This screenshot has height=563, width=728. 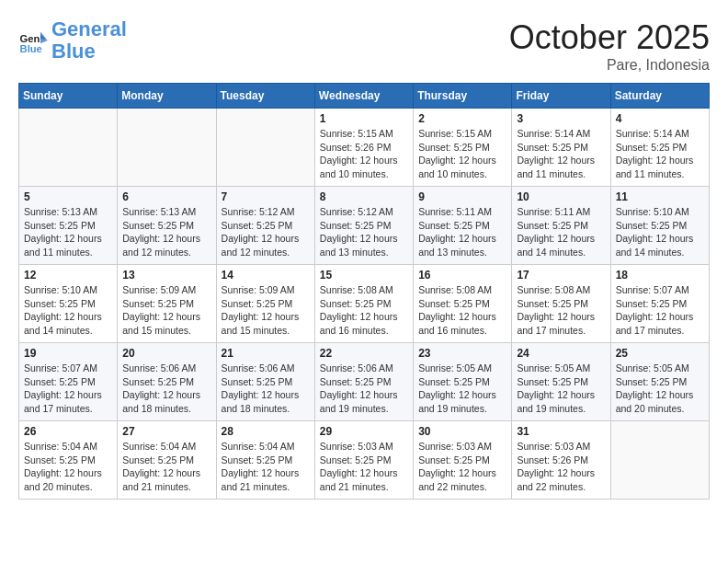 I want to click on day-cell: 30Sunrise: 5:03 AM Sunset: 5:25 PM Dayli…, so click(x=463, y=460).